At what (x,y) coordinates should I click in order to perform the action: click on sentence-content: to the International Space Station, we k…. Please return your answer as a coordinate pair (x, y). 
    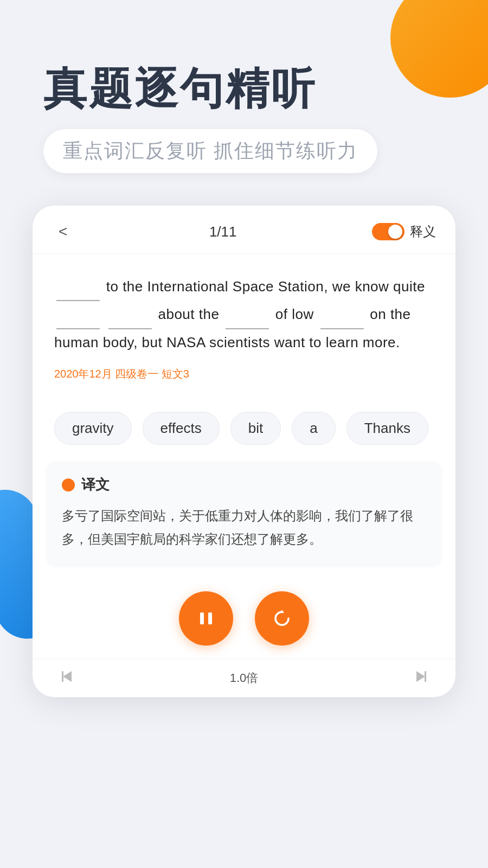
    Looking at the image, I should click on (244, 326).